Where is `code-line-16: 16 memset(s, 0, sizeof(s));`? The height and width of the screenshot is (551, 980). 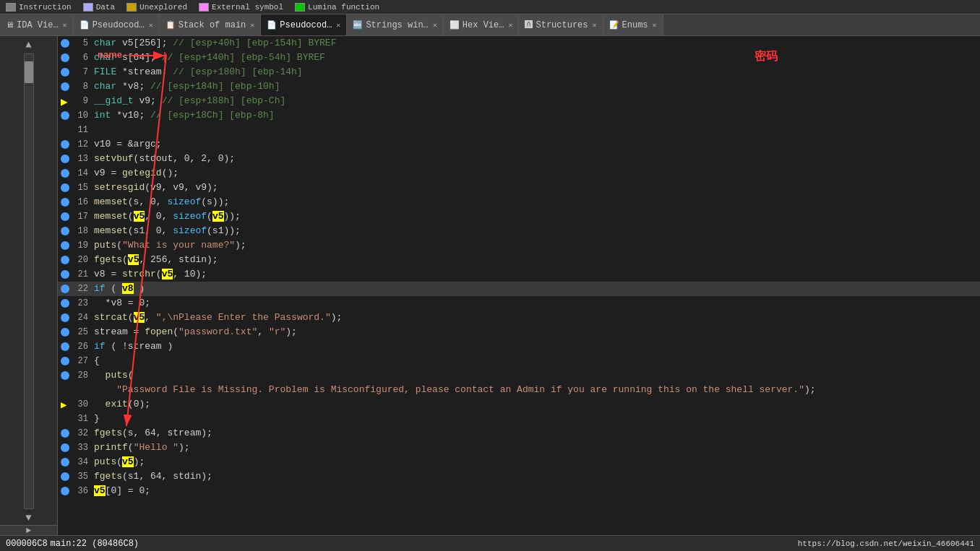
code-line-16: 16 memset(s, 0, sizeof(s)); is located at coordinates (519, 202).